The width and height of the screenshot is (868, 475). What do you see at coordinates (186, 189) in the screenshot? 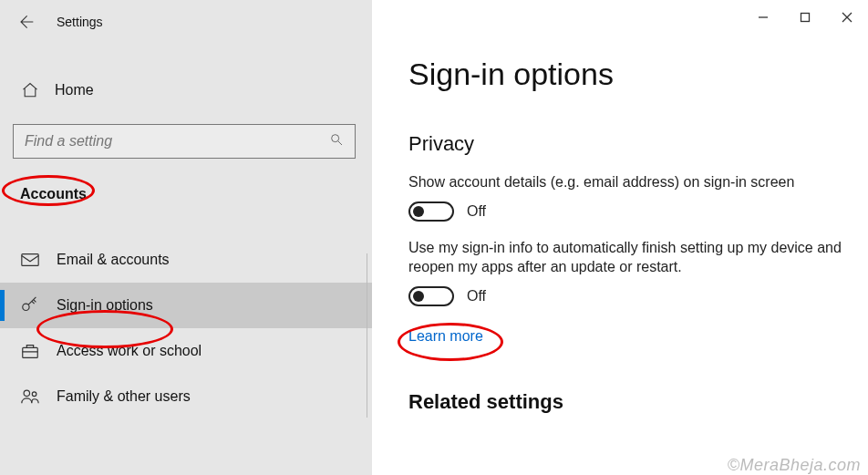
I see `section-header-accounts: Accounts` at bounding box center [186, 189].